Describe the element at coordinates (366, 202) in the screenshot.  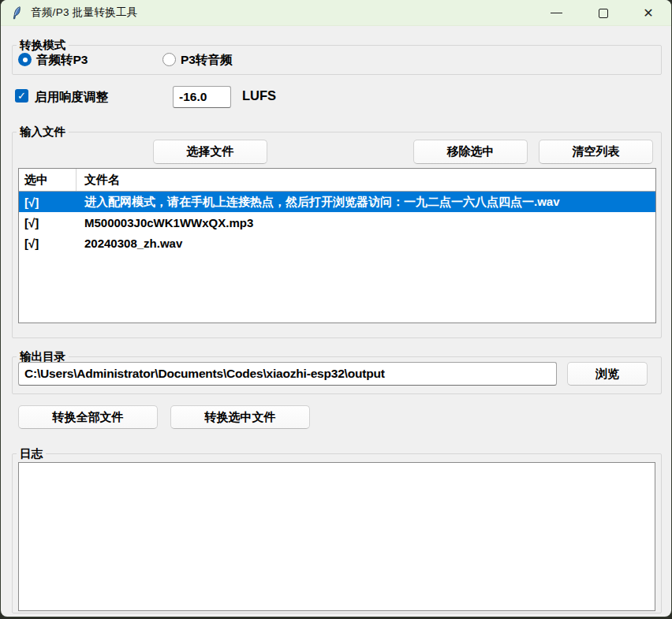
I see `row-filename: 进入配网模式，请在手机上连接热点，然后打开浏览器访问：一九二点一六八点四点一.w…` at that location.